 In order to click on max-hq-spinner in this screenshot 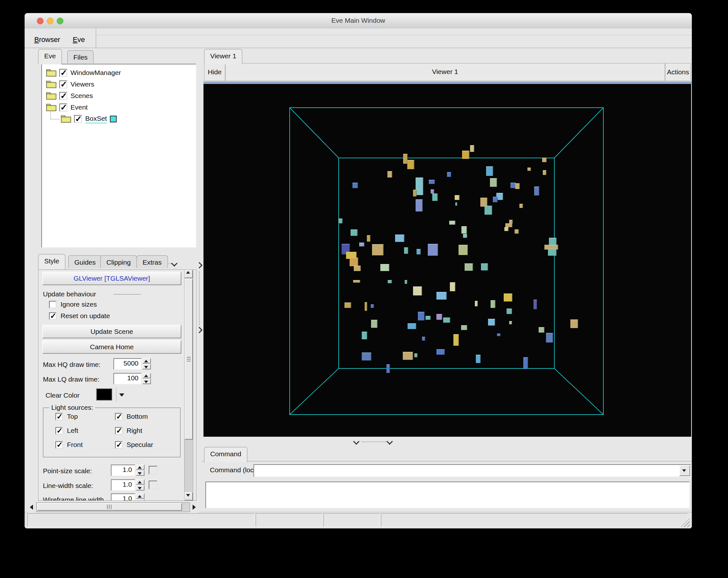, I will do `click(147, 364)`.